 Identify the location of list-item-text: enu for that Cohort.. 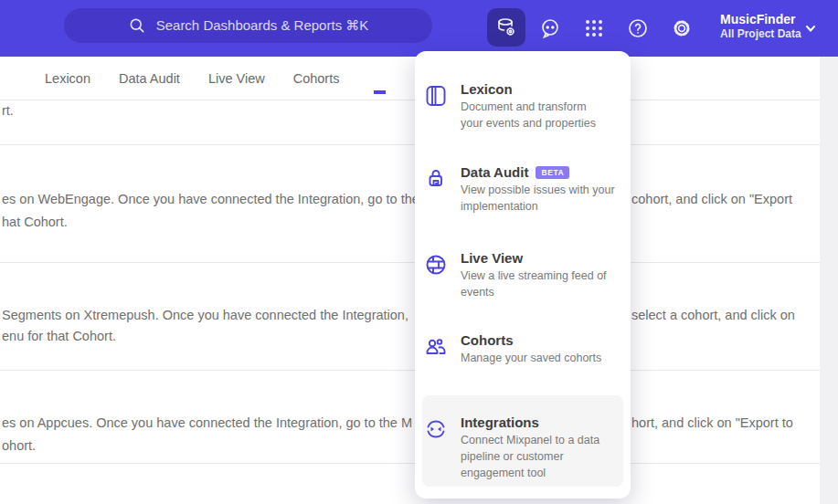
(58, 336).